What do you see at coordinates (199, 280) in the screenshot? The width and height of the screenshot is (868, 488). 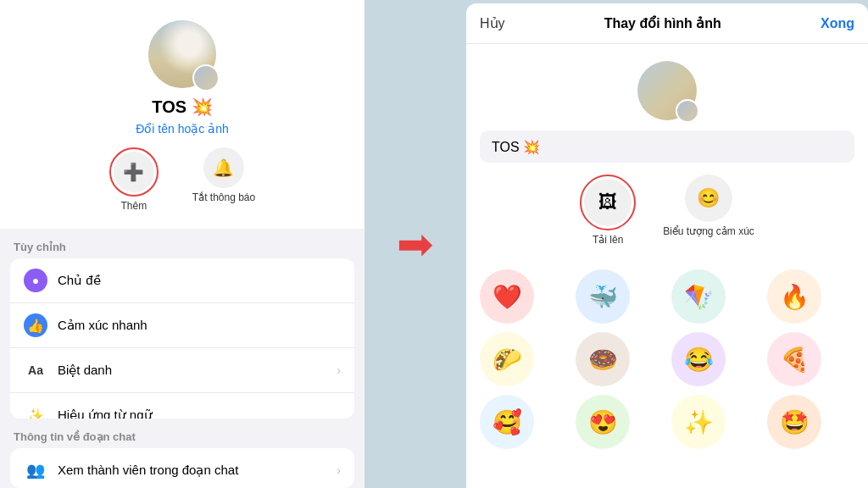 I see `theme-text: Chủ đề` at bounding box center [199, 280].